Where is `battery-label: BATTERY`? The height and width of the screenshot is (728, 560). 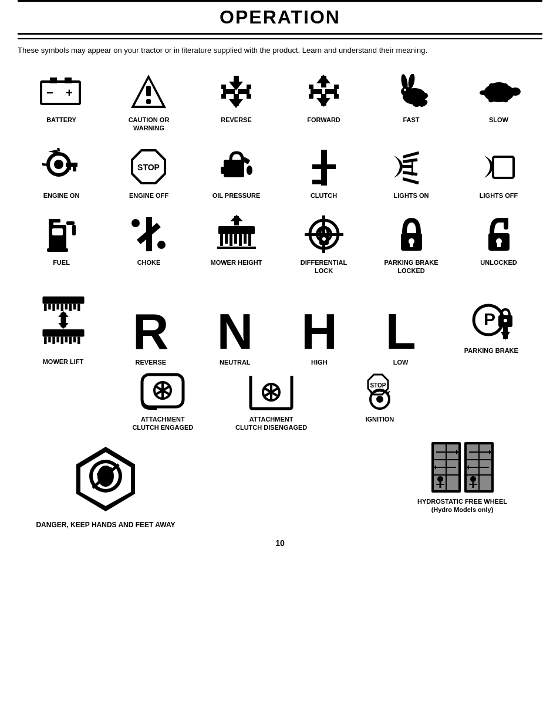 battery-label: BATTERY is located at coordinates (61, 120).